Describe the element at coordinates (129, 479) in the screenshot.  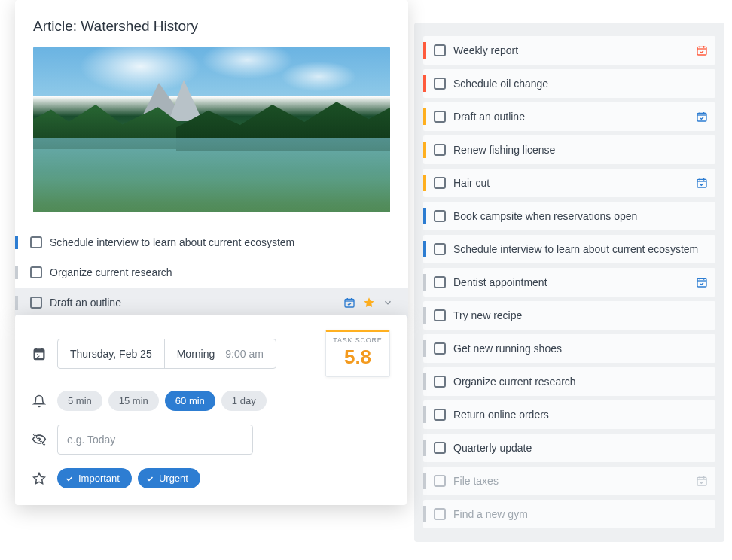
I see `tag-group: ImportantUrgent` at that location.